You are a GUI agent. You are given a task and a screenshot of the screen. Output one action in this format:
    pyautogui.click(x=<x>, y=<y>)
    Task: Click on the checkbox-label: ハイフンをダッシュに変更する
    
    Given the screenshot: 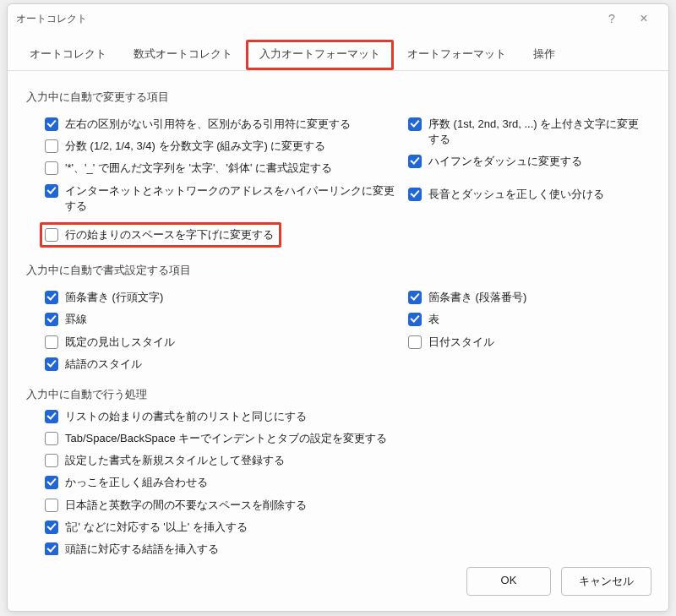 What is the action you would take?
    pyautogui.click(x=505, y=161)
    